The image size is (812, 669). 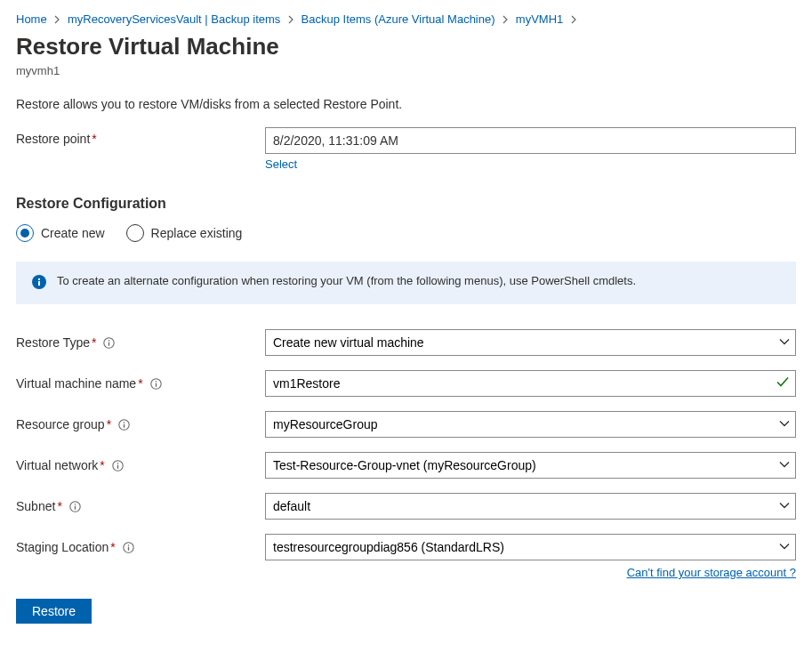 I want to click on breadcrumb-vm: myVMH1, so click(x=539, y=20).